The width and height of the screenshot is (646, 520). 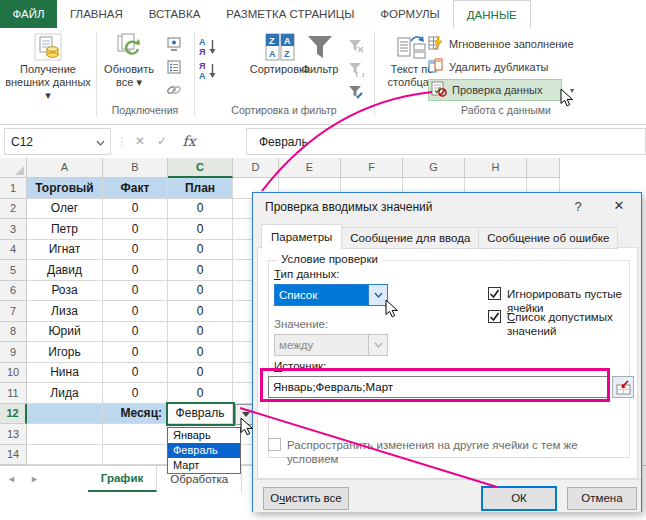 What do you see at coordinates (200, 168) in the screenshot?
I see `column-header: C` at bounding box center [200, 168].